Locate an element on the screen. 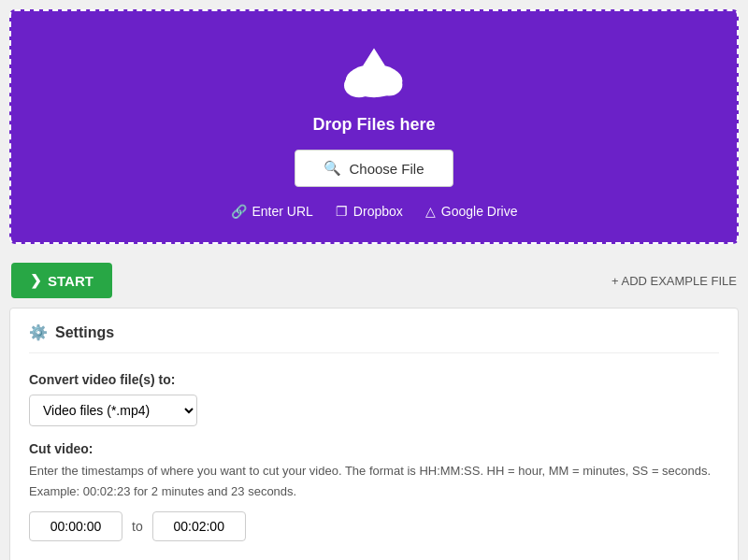 The width and height of the screenshot is (748, 560). dropbox-link: ❐ Dropbox is located at coordinates (369, 211).